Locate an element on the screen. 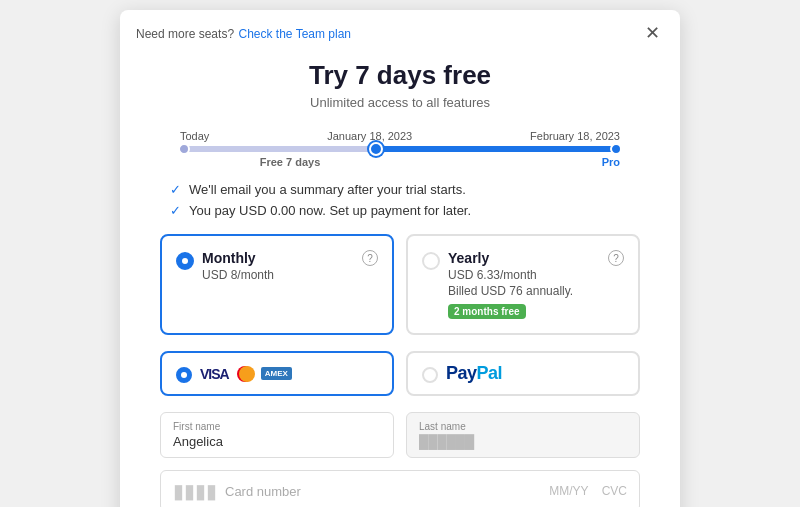  pricing-monthly-header: Monthly USD 8/month ? is located at coordinates (277, 266).